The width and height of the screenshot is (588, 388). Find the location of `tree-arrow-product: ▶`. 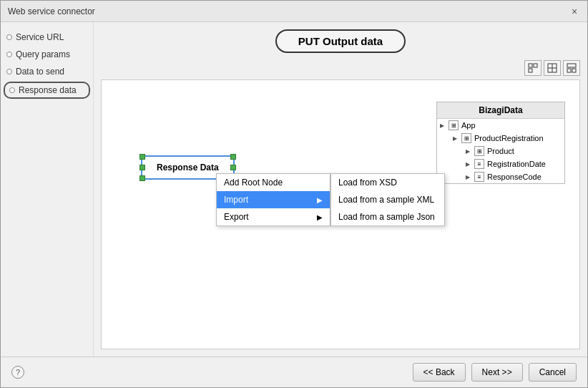

tree-arrow-product: ▶ is located at coordinates (469, 152).